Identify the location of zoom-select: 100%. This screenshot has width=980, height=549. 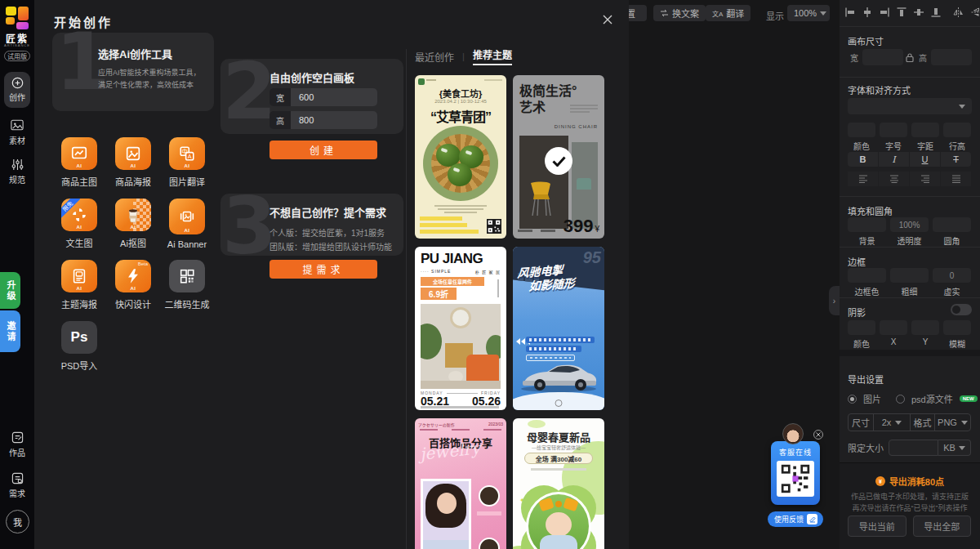
(808, 13).